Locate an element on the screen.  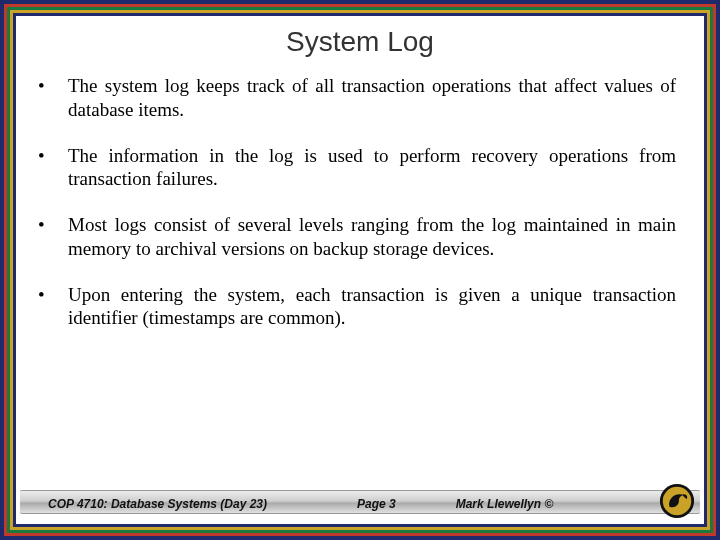
bullet-item: • Upon entering the system, each transac… is located at coordinates (355, 307).